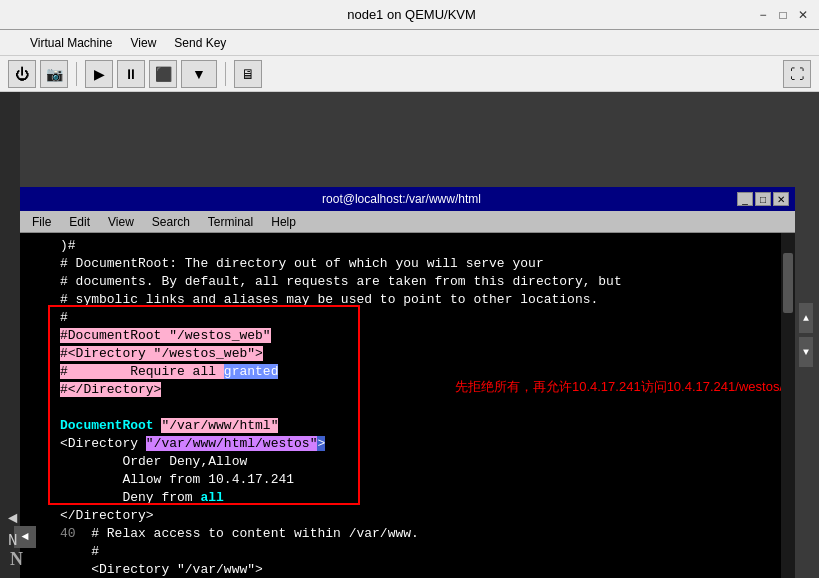  I want to click on right-nav-arrows: ▲ ▼, so click(806, 335).